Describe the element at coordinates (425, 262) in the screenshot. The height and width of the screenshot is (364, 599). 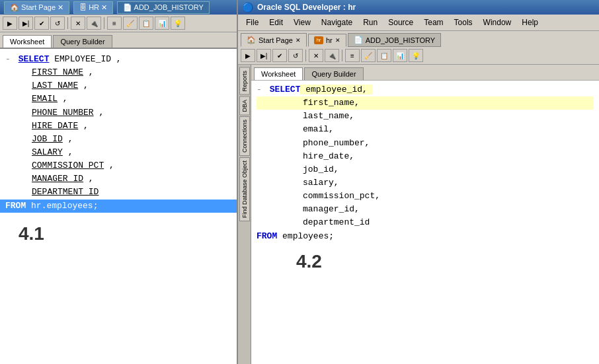
I see `right-version: 4.2` at that location.